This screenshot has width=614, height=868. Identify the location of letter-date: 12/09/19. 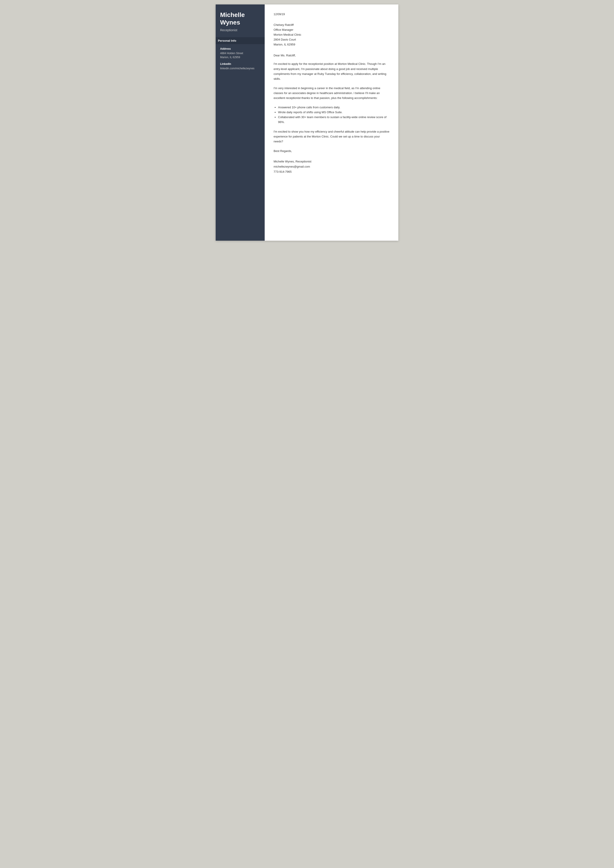
(332, 14).